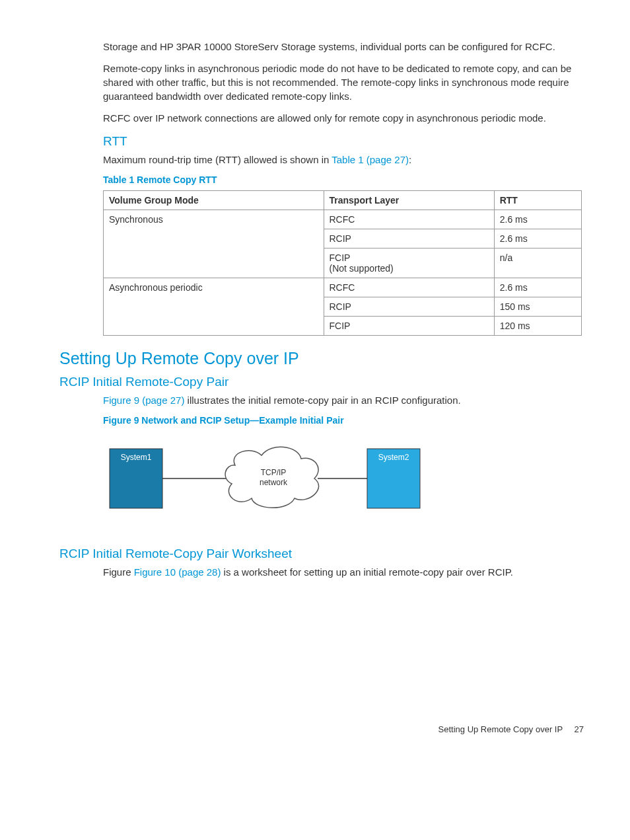  What do you see at coordinates (370, 160) in the screenshot?
I see `link-table1: Table 1 (page 27)` at bounding box center [370, 160].